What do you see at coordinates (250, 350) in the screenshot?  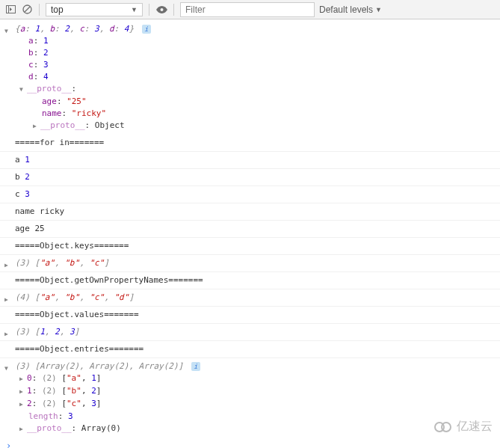 I see `console-message: =====Object.entries=======` at bounding box center [250, 350].